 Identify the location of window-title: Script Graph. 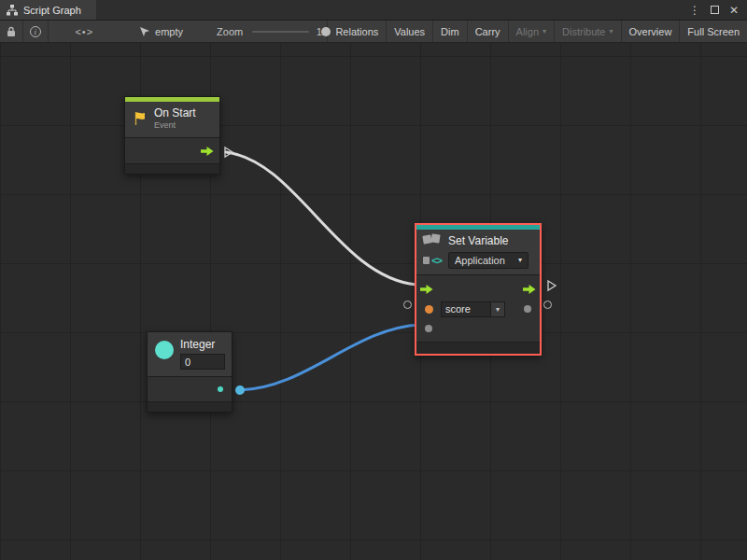
(52, 10).